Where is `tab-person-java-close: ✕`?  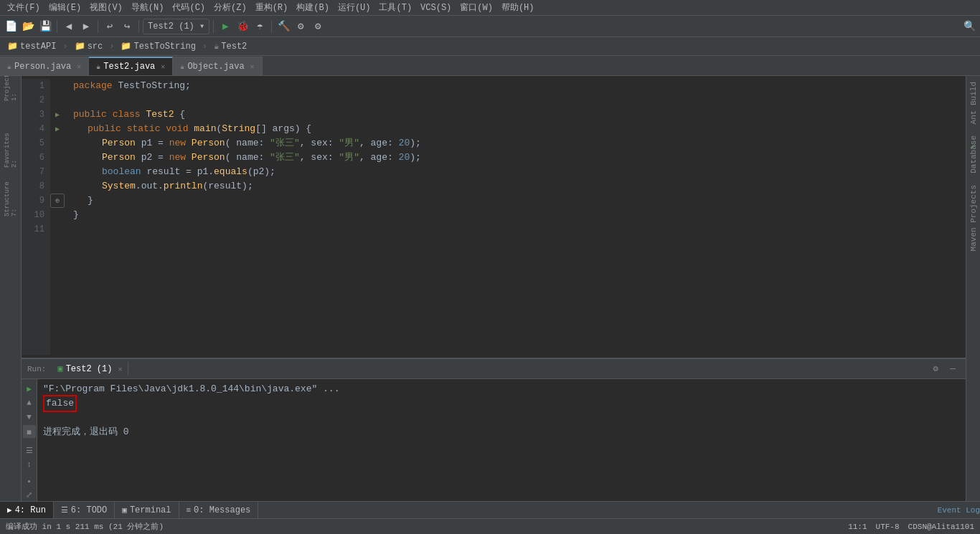 tab-person-java-close: ✕ is located at coordinates (79, 67).